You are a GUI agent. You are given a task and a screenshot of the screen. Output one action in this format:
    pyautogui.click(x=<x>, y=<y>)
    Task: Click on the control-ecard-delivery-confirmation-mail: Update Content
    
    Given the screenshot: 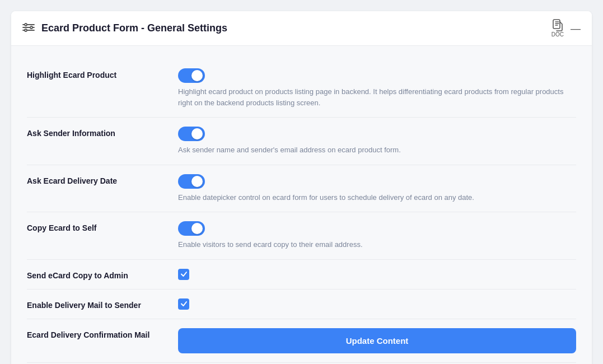 What is the action you would take?
    pyautogui.click(x=377, y=340)
    